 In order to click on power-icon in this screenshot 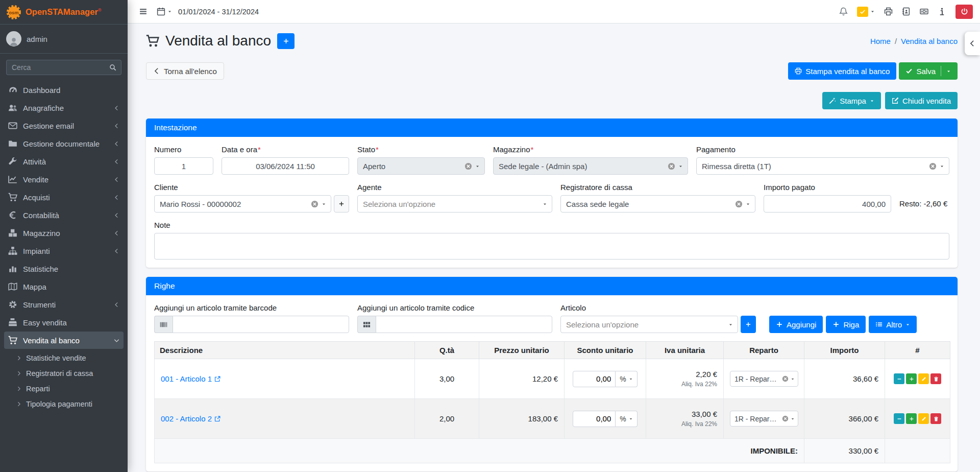, I will do `click(965, 11)`.